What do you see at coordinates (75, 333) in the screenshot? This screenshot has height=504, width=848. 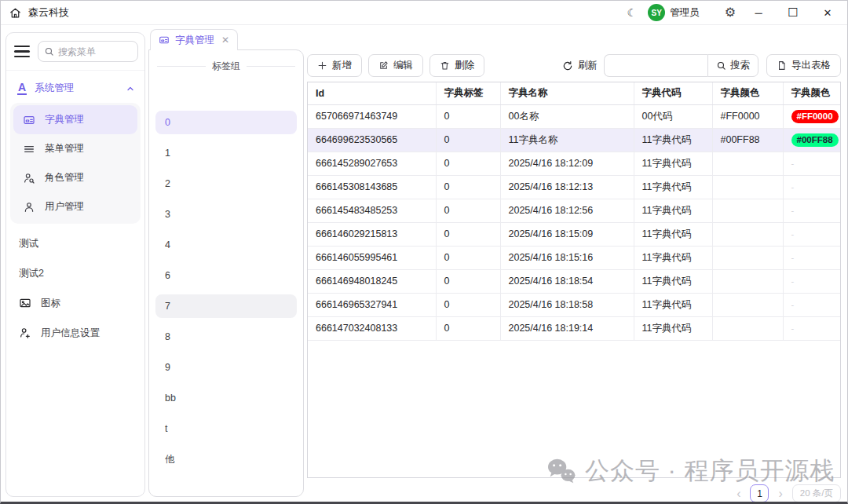 I see `sidebar-item: 用户信息设置` at bounding box center [75, 333].